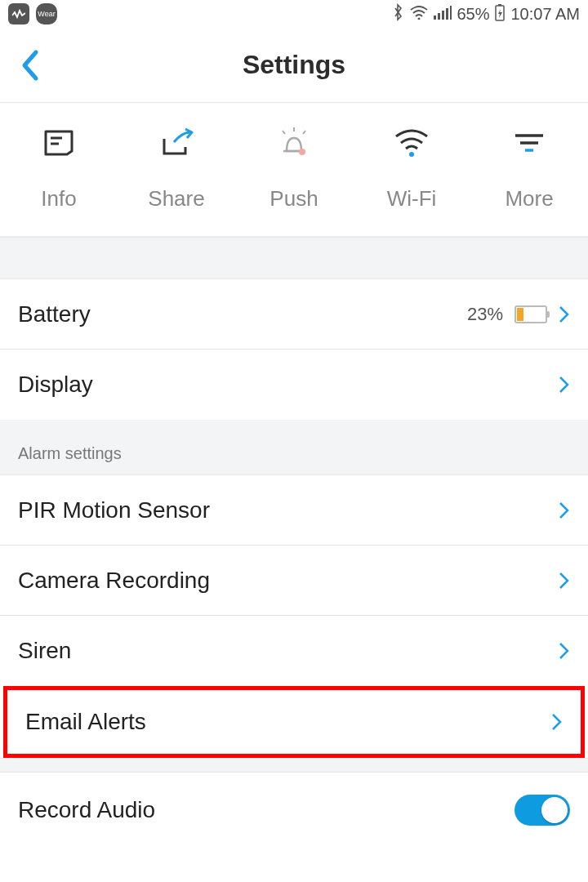  Describe the element at coordinates (419, 15) in the screenshot. I see `wifi-icon` at that location.